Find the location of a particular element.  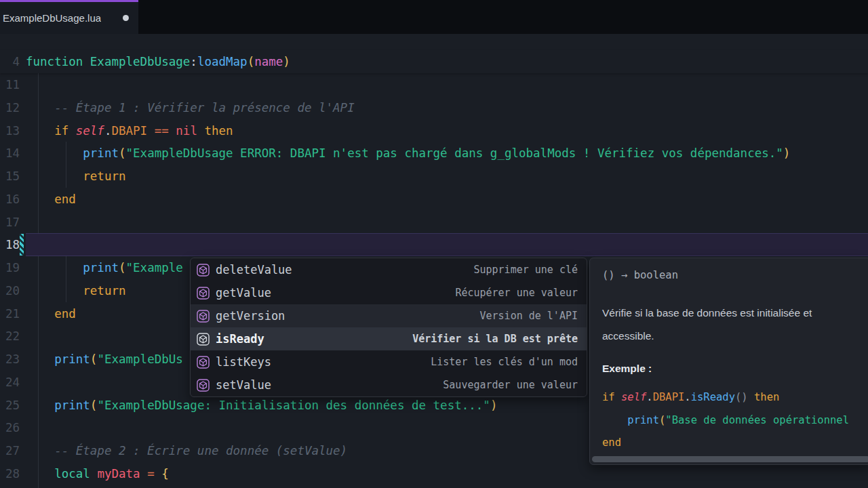

suggestion-detail: Supprimer une clé is located at coordinates (526, 270).